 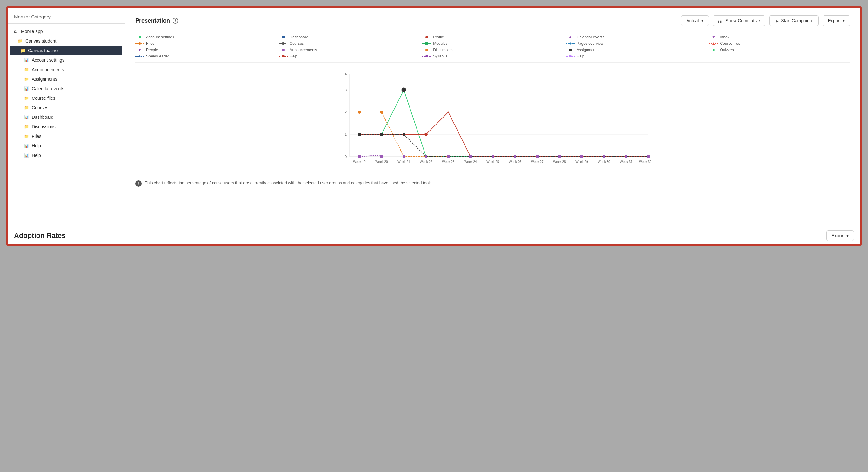 I want to click on sidebar-item-courses: Courses, so click(x=66, y=108).